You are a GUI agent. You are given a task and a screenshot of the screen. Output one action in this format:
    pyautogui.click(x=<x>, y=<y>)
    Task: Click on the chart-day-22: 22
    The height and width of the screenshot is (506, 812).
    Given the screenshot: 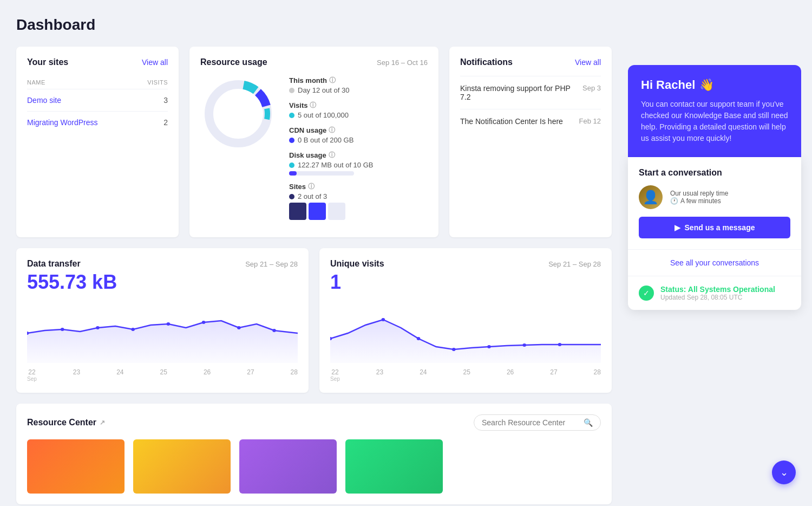 What is the action you would take?
    pyautogui.click(x=32, y=372)
    